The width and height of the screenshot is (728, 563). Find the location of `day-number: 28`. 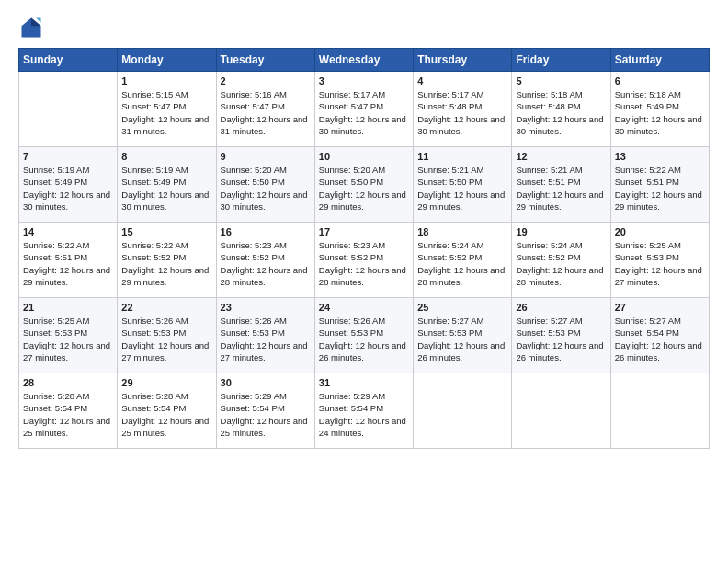

day-number: 28 is located at coordinates (68, 383).